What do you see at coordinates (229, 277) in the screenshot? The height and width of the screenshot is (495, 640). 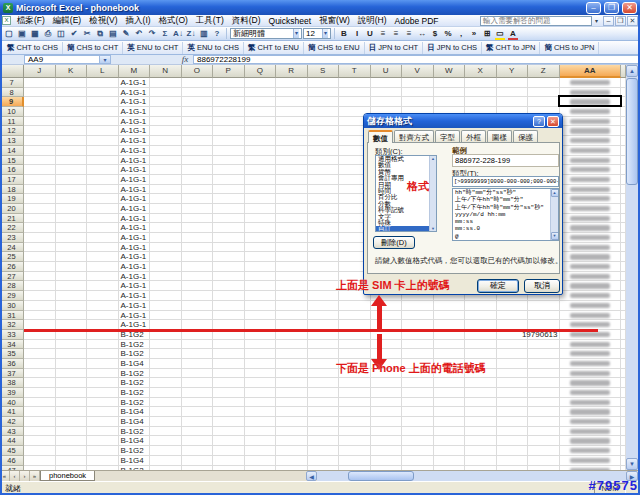 I see `cell-P27` at bounding box center [229, 277].